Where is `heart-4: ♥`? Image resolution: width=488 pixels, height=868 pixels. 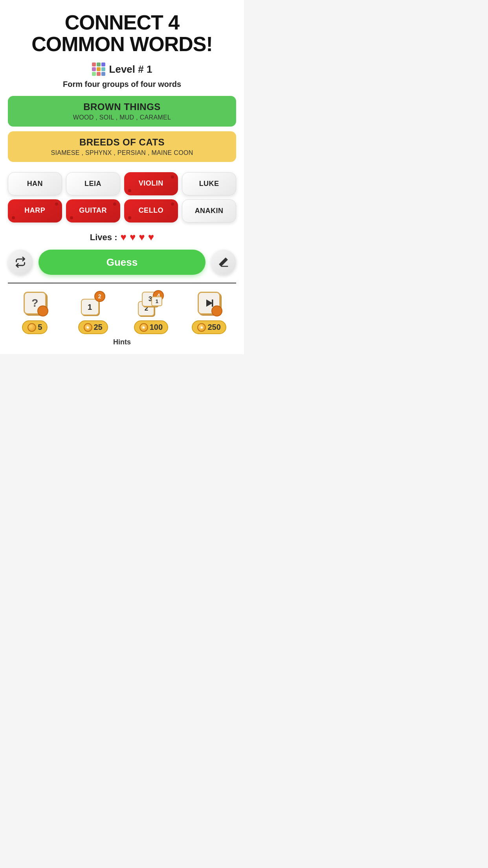 heart-4: ♥ is located at coordinates (151, 237).